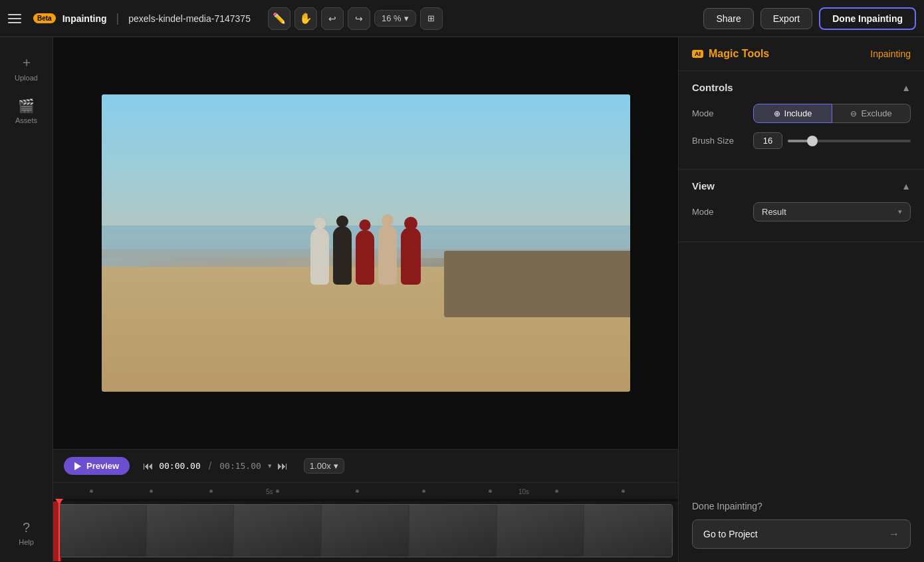 Image resolution: width=924 pixels, height=562 pixels. I want to click on ruler-5s-label: 5s, so click(270, 492).